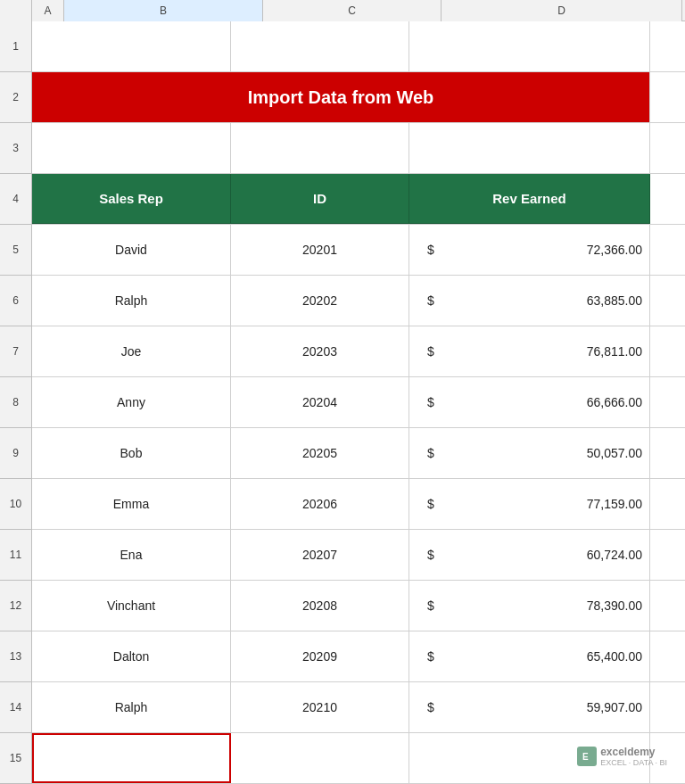 The height and width of the screenshot is (784, 685). I want to click on row-num-14: 14, so click(16, 708).